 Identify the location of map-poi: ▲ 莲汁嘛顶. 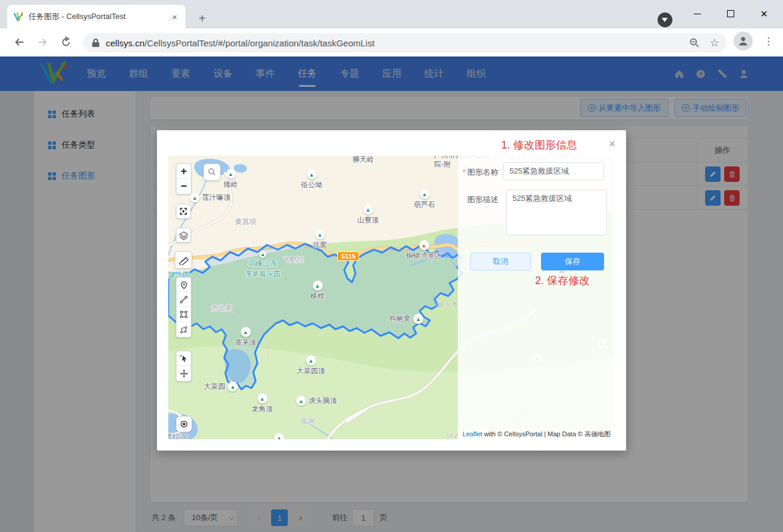
(210, 197).